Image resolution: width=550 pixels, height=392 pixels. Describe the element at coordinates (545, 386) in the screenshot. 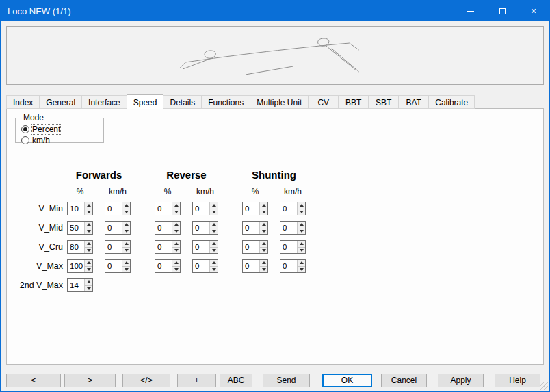

I see `resize-grip` at that location.